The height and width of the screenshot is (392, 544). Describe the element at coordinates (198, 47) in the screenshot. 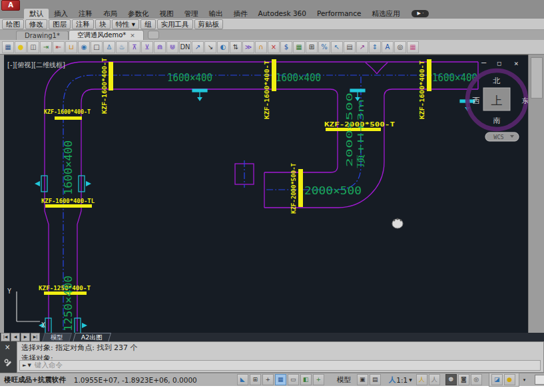

I see `dn-pen-icon: ↗` at that location.